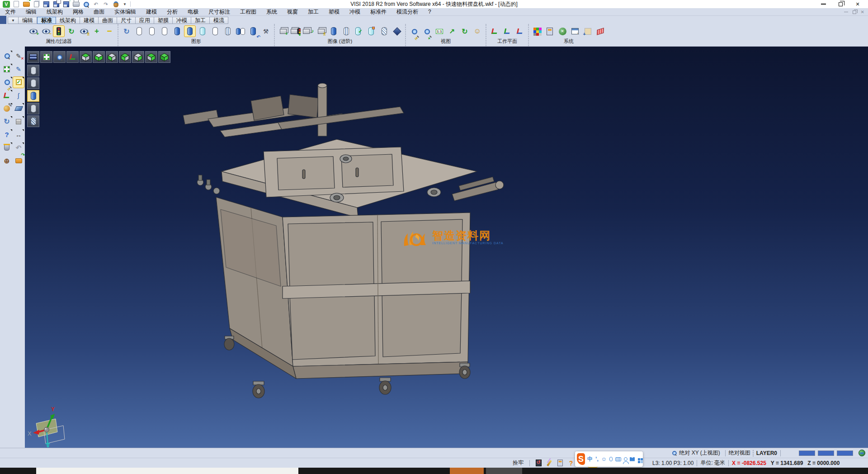 The width and height of the screenshot is (868, 474). What do you see at coordinates (33, 121) in the screenshot?
I see `display-cylinder-hatched-icon` at bounding box center [33, 121].